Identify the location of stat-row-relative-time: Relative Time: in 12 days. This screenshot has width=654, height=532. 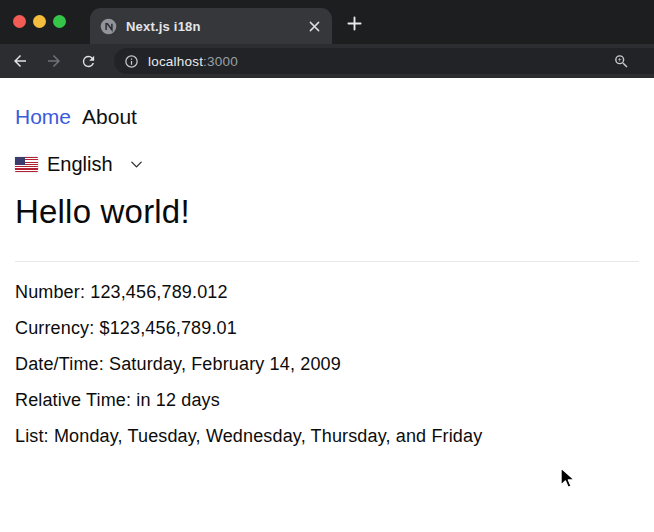
(327, 400).